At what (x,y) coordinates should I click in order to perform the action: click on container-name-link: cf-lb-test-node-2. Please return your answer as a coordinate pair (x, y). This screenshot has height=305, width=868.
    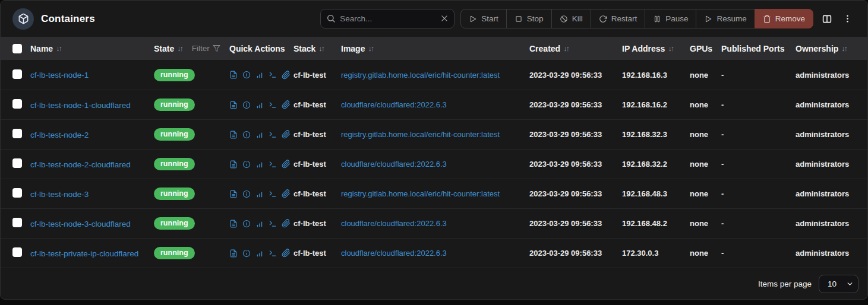
    Looking at the image, I should click on (59, 135).